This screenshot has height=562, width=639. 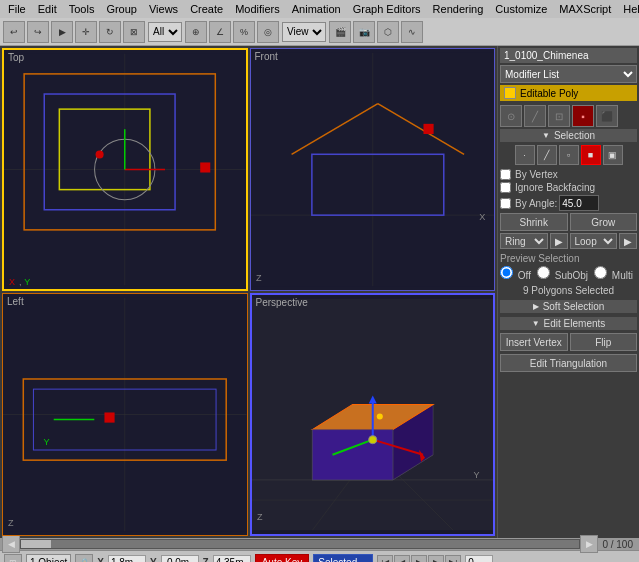 I want to click on toolbar-select-view: View, so click(x=304, y=32).